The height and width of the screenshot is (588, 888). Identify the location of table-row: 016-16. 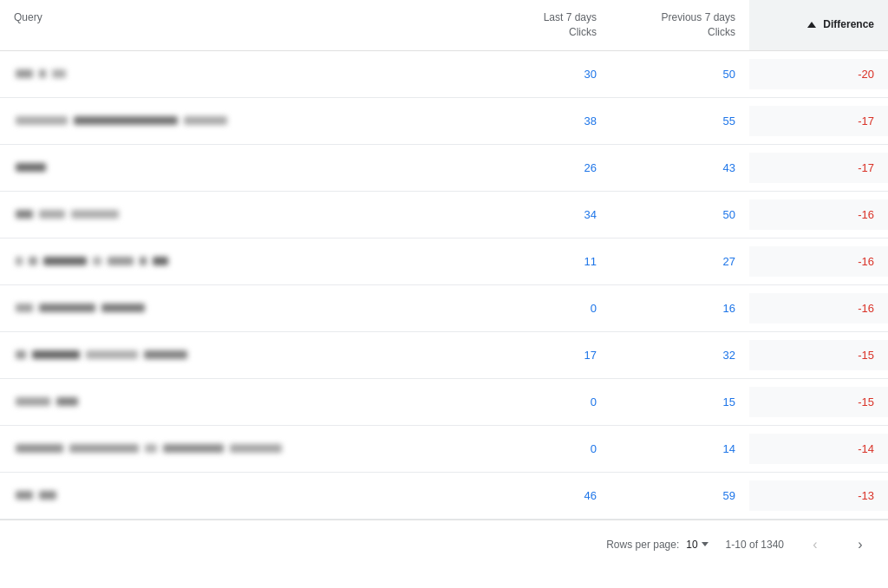
(444, 309).